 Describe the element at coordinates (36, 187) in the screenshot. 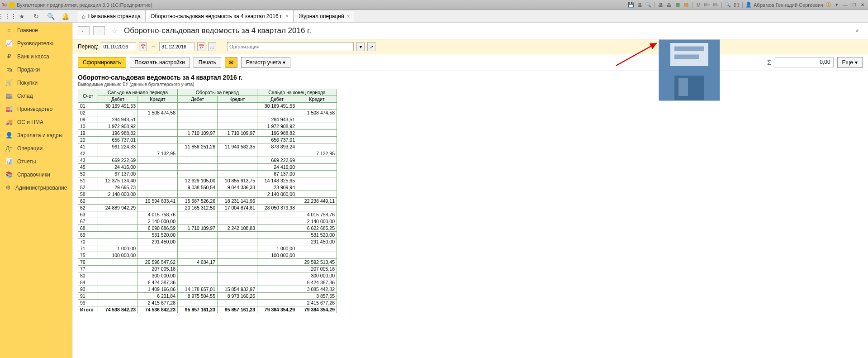

I see `sidebar-item: ⚙Администрирование` at that location.